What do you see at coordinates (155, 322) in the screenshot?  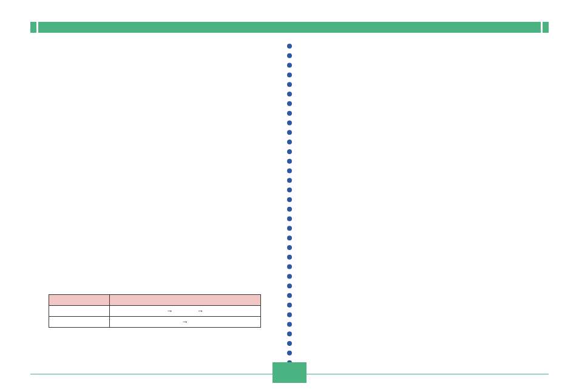 I see `table-row: →` at bounding box center [155, 322].